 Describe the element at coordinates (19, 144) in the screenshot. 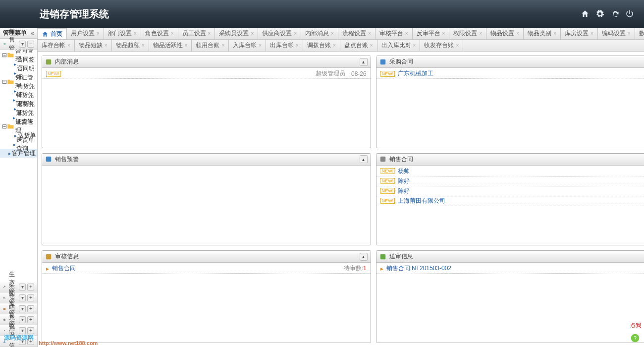

I see `tree-leaf: ▸ 送货单查询` at that location.